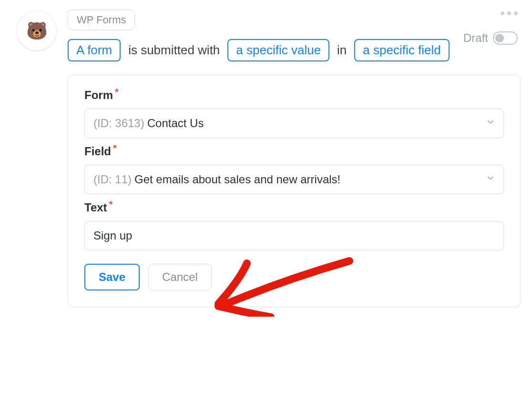 The width and height of the screenshot is (532, 419). Describe the element at coordinates (175, 123) in the screenshot. I see `form-selected-value: Contact Us` at that location.